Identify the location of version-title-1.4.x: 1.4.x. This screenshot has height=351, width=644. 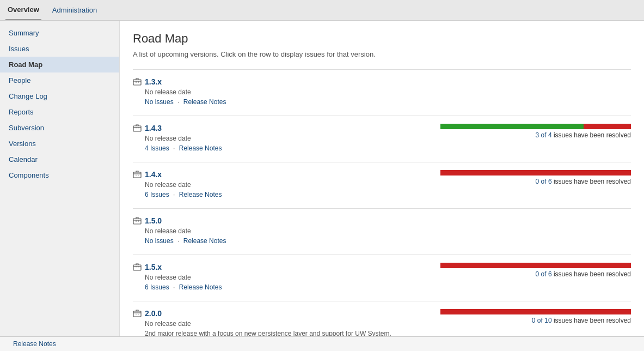
(286, 174).